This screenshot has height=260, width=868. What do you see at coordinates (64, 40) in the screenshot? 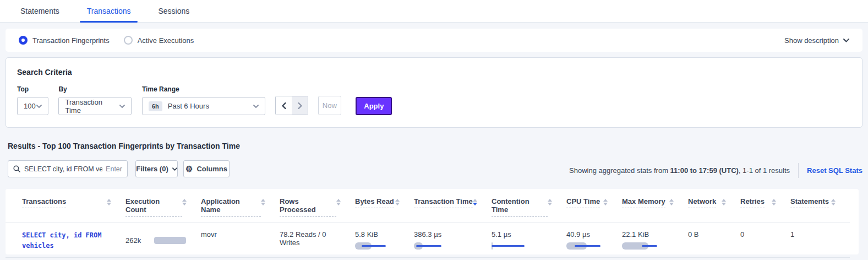
I see `radio-transaction-fingerprints: Transaction Fingerprints` at bounding box center [64, 40].